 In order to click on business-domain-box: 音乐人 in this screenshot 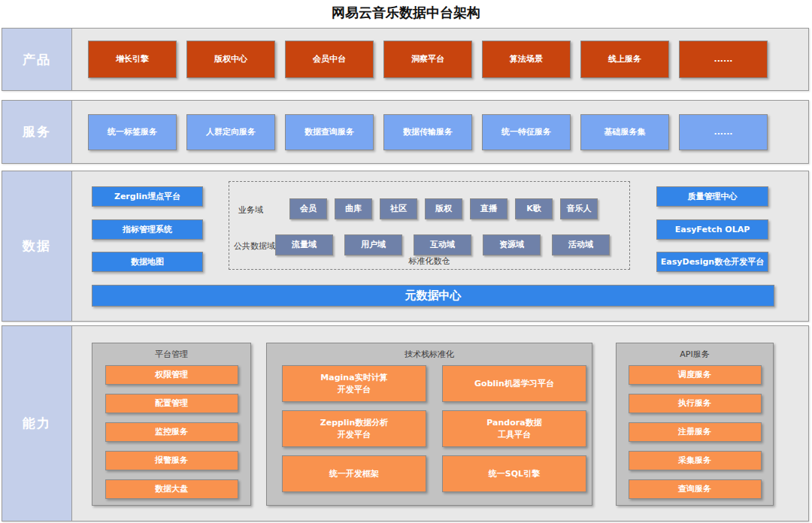, I will do `click(579, 209)`.